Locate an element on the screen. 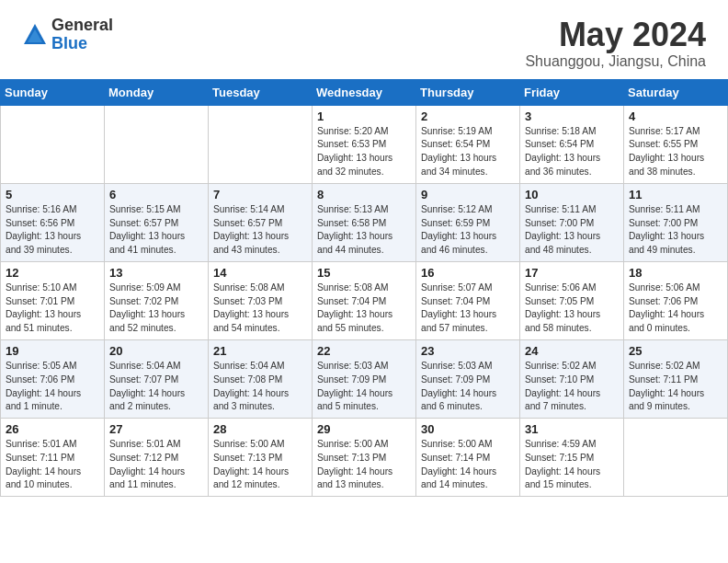  calendar-cell: 18Sunrise: 5:06 AM Sunset: 7:06 PM Dayli… is located at coordinates (677, 300).